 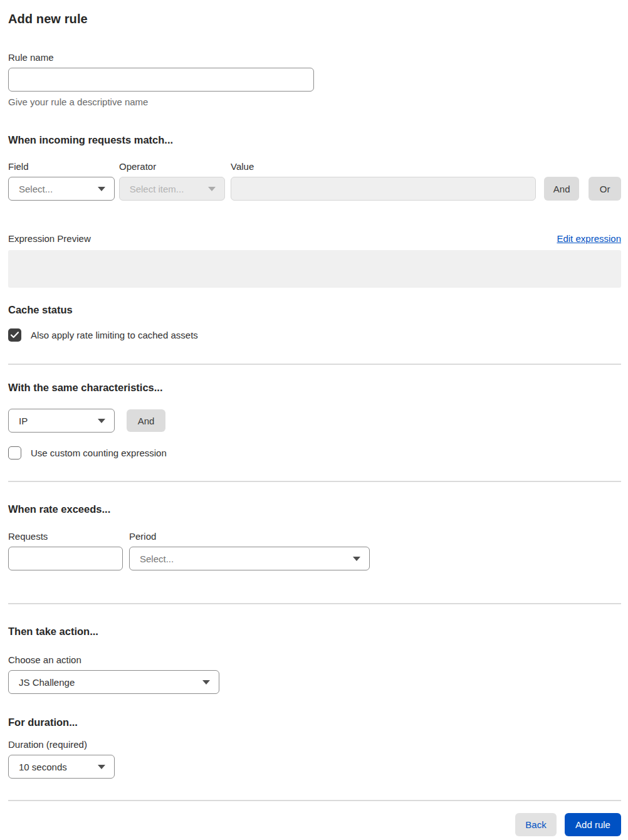 What do you see at coordinates (315, 323) in the screenshot?
I see `cache-status-section: Cache status Also apply rate limiting to…` at bounding box center [315, 323].